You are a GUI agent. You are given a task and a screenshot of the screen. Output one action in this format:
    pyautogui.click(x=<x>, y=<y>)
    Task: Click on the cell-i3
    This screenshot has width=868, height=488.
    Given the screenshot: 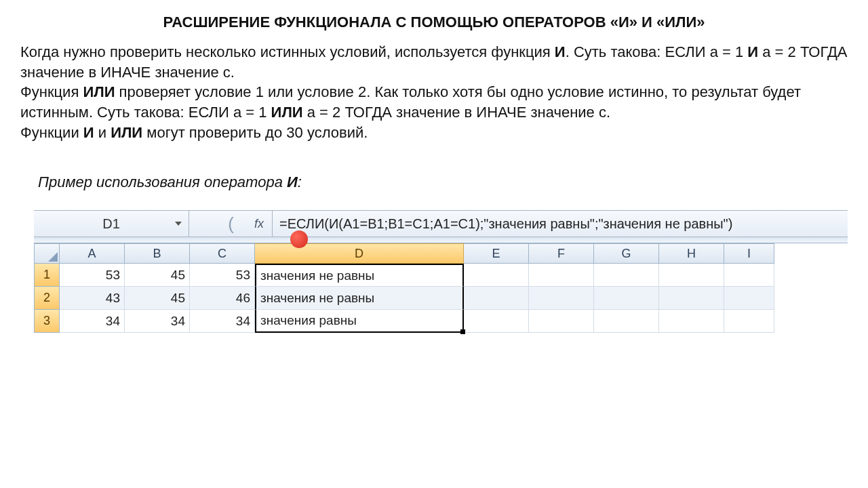 What is the action you would take?
    pyautogui.click(x=749, y=321)
    